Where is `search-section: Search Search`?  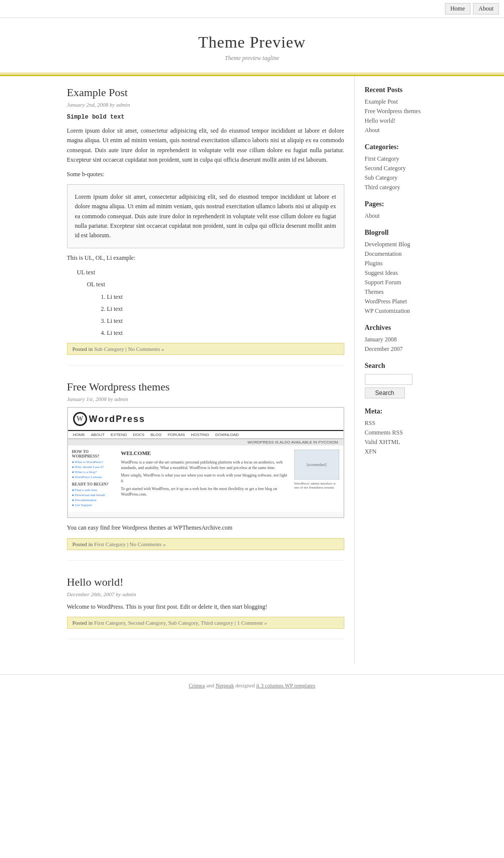 search-section: Search Search is located at coordinates (401, 380).